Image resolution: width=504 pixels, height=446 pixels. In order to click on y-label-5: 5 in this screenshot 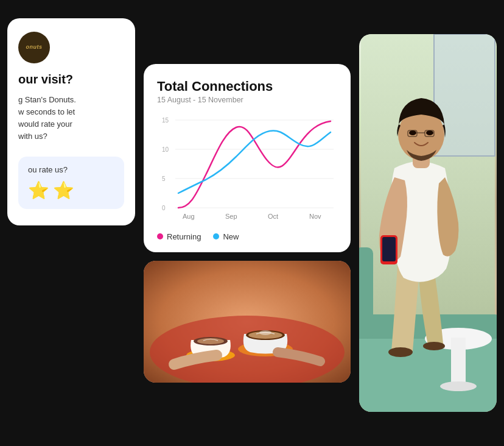, I will do `click(164, 179)`.